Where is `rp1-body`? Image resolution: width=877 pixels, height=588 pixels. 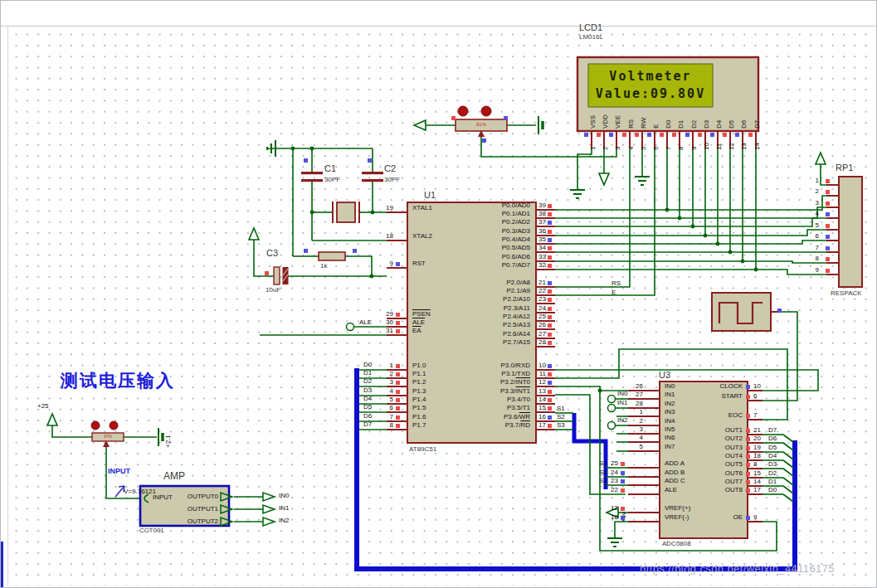
rp1-body is located at coordinates (850, 232).